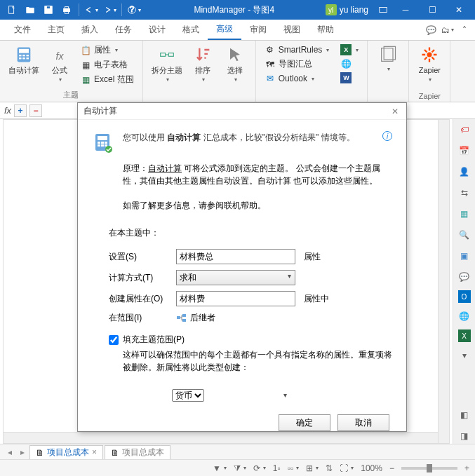 This screenshot has width=475, height=476. What do you see at coordinates (94, 452) in the screenshot?
I see `tab-close-icon: ×` at bounding box center [94, 452].